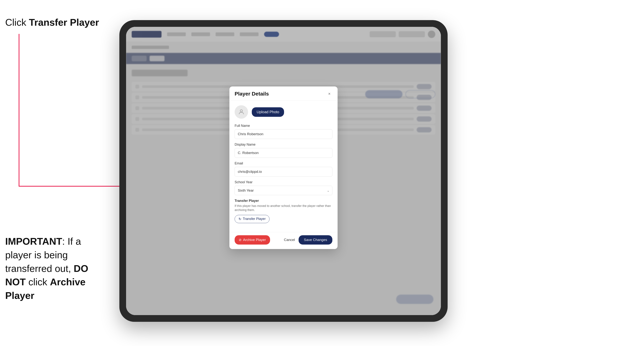  What do you see at coordinates (284, 153) in the screenshot?
I see `display-name-input` at bounding box center [284, 153].